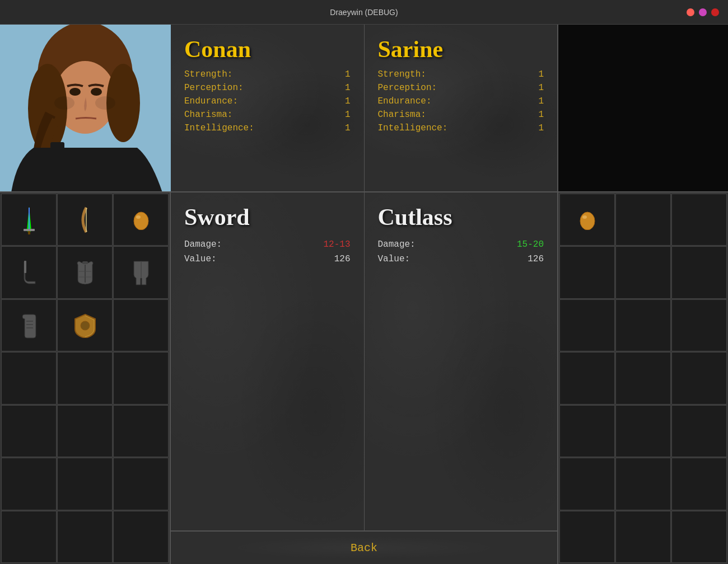  What do you see at coordinates (715, 12) in the screenshot?
I see `maximize-button` at bounding box center [715, 12].